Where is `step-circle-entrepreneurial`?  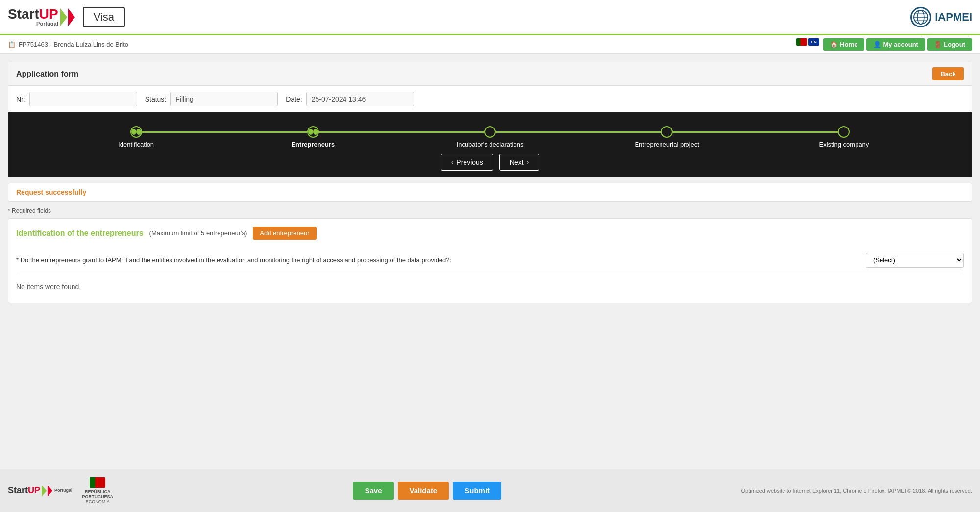
step-circle-entrepreneurial is located at coordinates (667, 132).